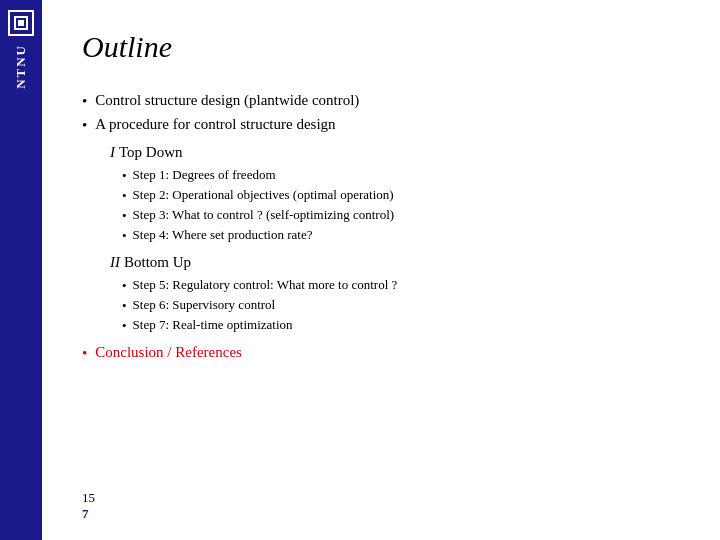 Image resolution: width=720 pixels, height=540 pixels. What do you see at coordinates (168, 352) in the screenshot?
I see `conclusion-text: Conclusion / References` at bounding box center [168, 352].